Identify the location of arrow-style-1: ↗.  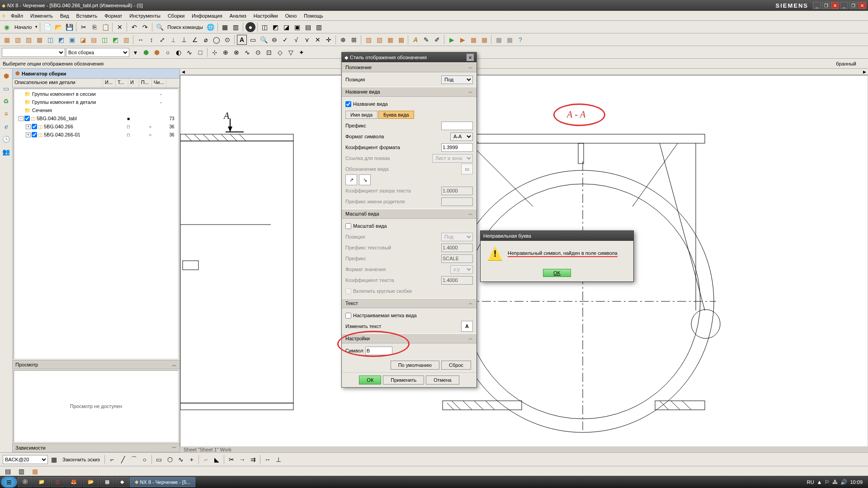
(351, 180).